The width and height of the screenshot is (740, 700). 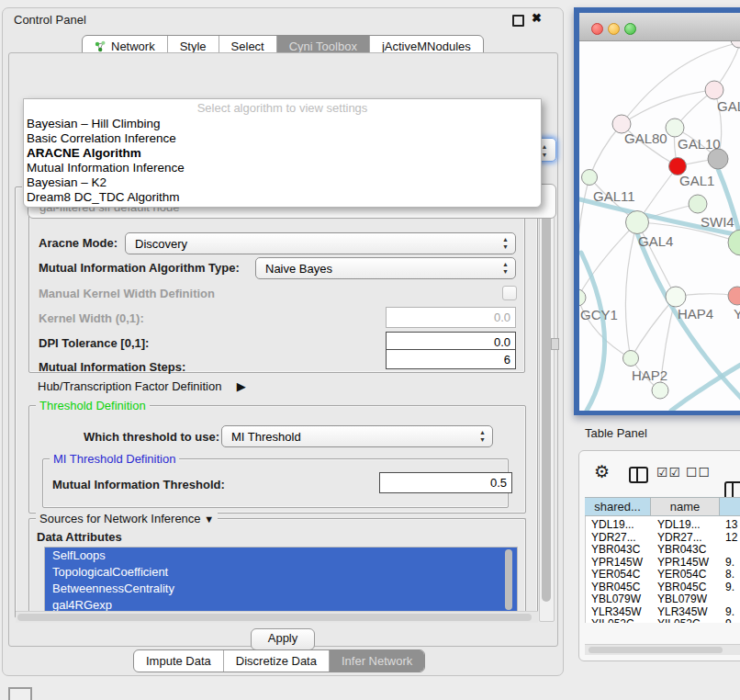 I want to click on node-label-swi4: SWI4, so click(x=718, y=222).